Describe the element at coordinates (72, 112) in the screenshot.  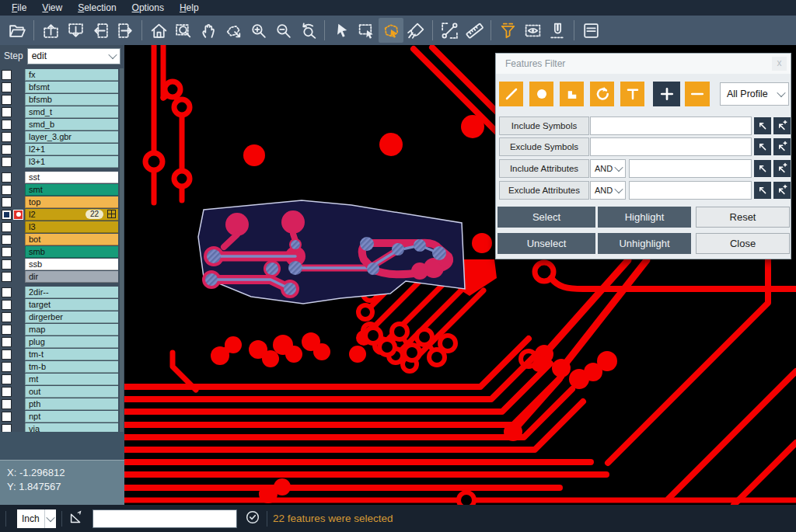
I see `layer-name-cell: smd_t` at that location.